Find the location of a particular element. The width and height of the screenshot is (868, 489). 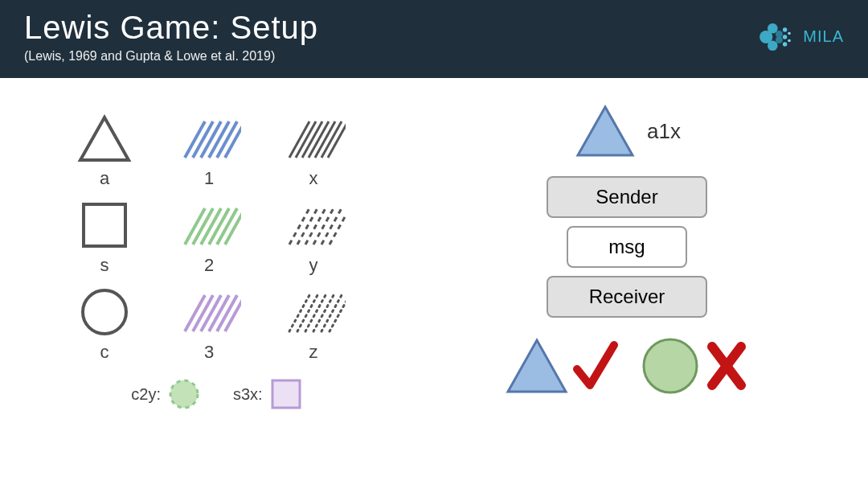

cell-color-3: 3 is located at coordinates (209, 323).